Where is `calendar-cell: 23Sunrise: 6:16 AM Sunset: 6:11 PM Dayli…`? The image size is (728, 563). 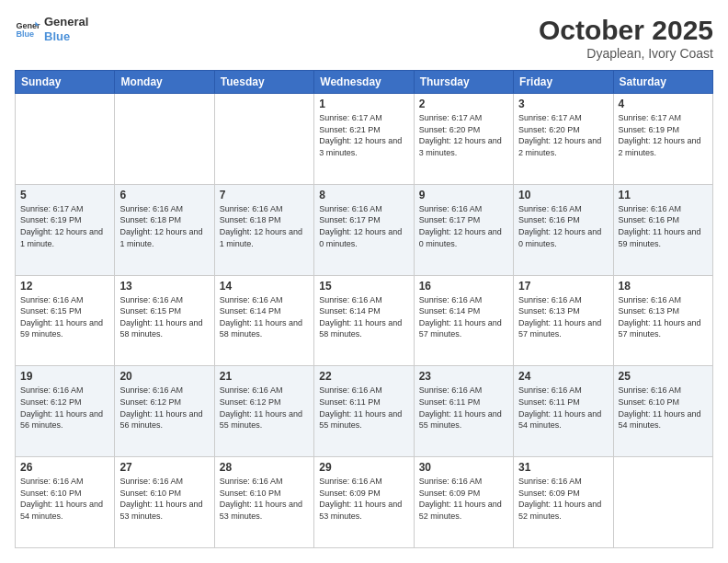
calendar-cell: 23Sunrise: 6:16 AM Sunset: 6:11 PM Dayli… is located at coordinates (463, 412).